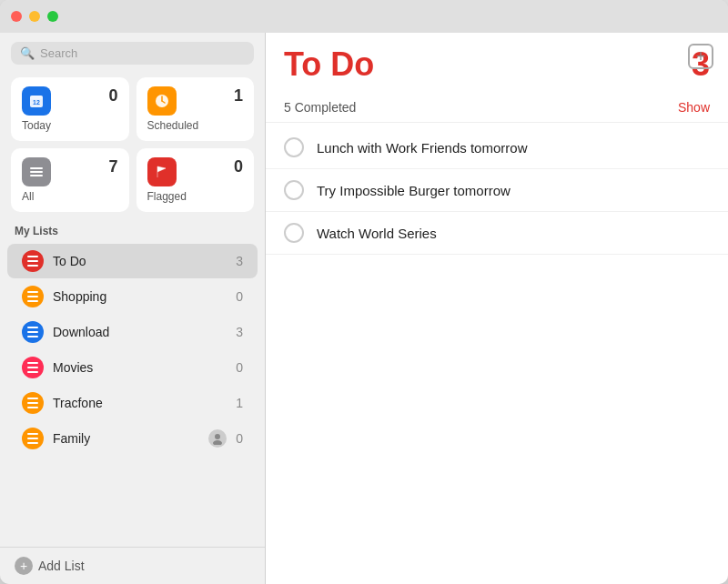 The height and width of the screenshot is (584, 728). I want to click on sidebar-item-todo: To Do 3, so click(133, 261).